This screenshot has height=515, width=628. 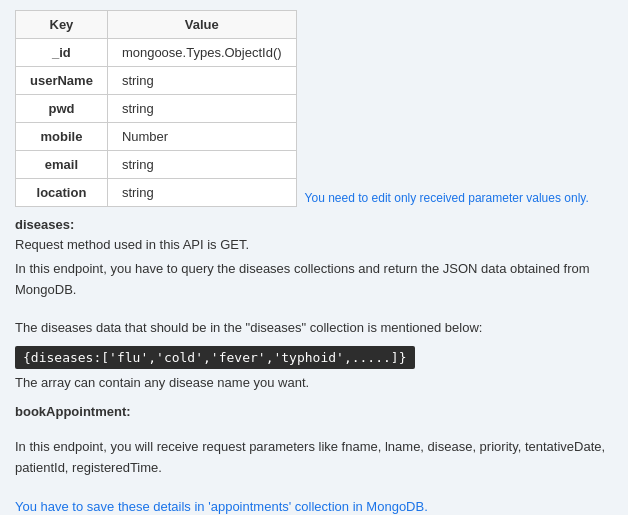 What do you see at coordinates (447, 199) in the screenshot?
I see `inline-note: You need to edit only received parameter…` at bounding box center [447, 199].